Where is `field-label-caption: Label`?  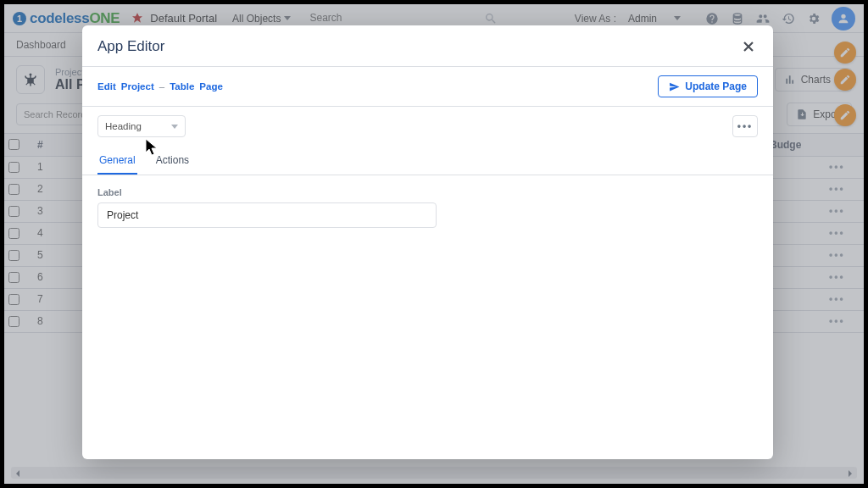
field-label-caption: Label is located at coordinates (427, 192).